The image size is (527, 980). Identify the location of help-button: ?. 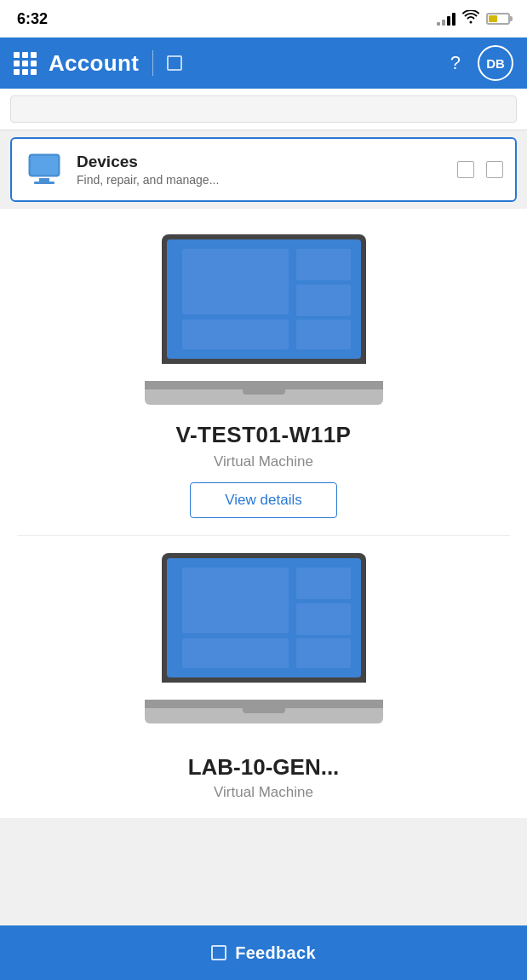
(455, 63).